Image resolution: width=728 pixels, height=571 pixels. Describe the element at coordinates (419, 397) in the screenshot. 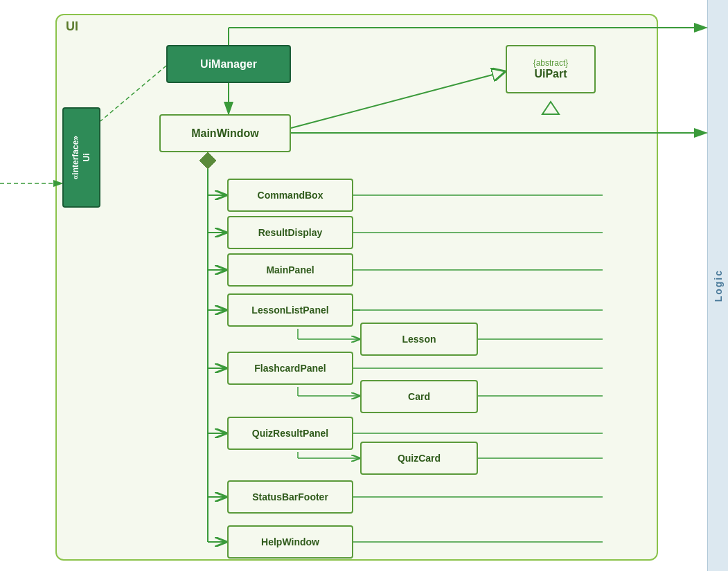

I see `card-label: Card` at that location.